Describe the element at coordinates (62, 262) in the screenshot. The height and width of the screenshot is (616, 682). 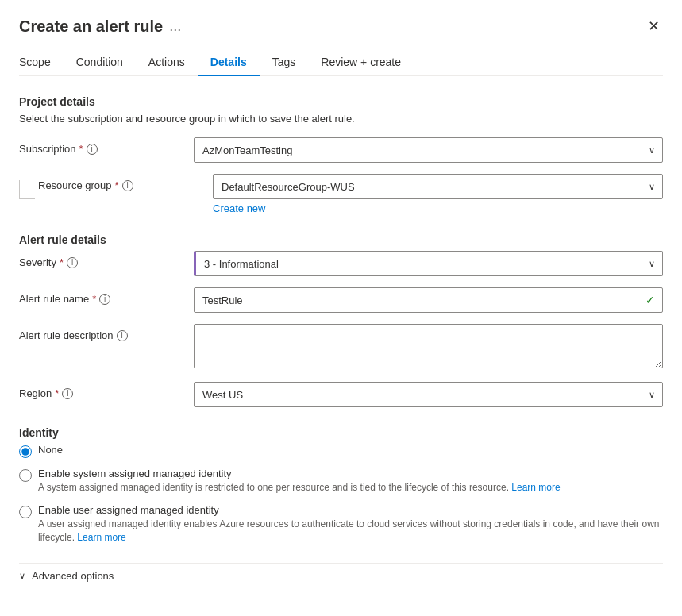
I see `severity-required: *` at that location.